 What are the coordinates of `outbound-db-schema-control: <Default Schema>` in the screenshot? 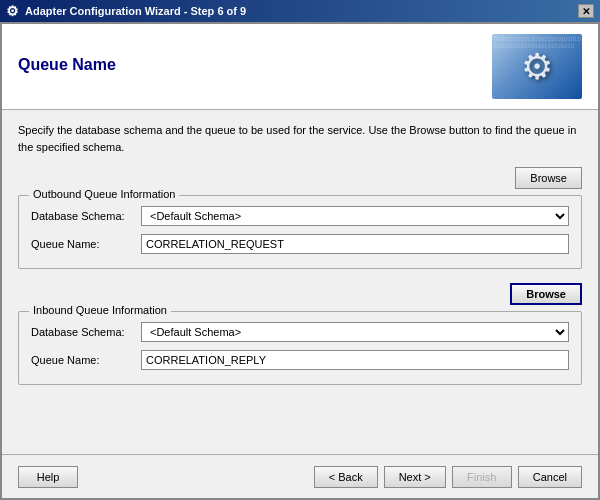 It's located at (355, 216).